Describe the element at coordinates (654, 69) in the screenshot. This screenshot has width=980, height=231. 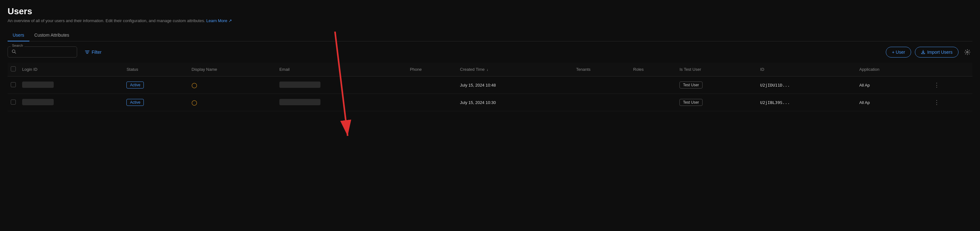
I see `th-roles: Roles` at that location.